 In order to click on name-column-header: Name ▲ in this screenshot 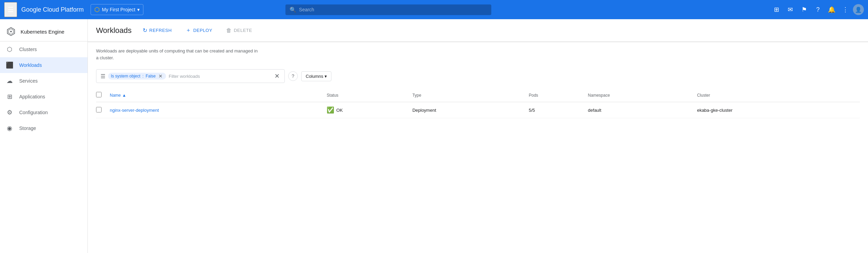, I will do `click(218, 95)`.